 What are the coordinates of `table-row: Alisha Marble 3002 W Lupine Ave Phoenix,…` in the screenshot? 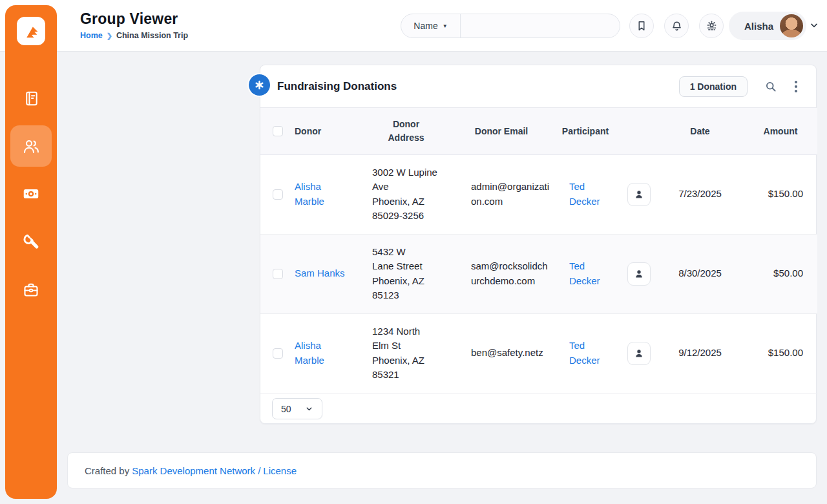 It's located at (539, 194).